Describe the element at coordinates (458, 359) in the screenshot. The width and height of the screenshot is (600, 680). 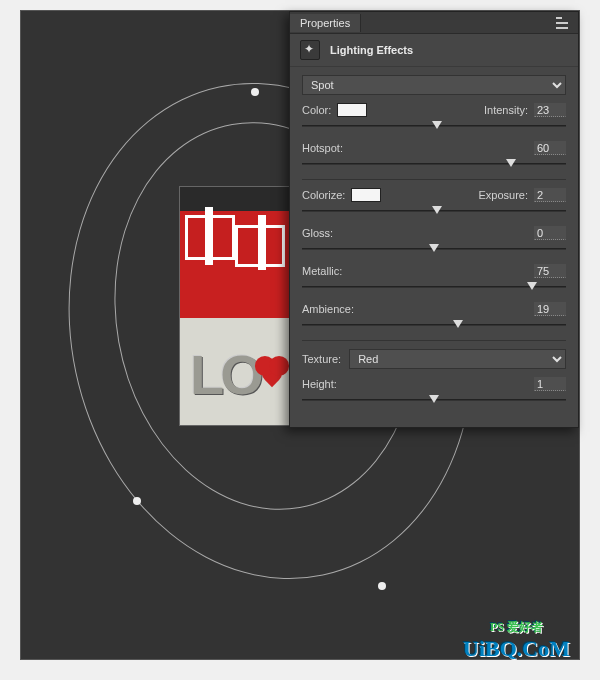
I see `texture-select: Red` at that location.